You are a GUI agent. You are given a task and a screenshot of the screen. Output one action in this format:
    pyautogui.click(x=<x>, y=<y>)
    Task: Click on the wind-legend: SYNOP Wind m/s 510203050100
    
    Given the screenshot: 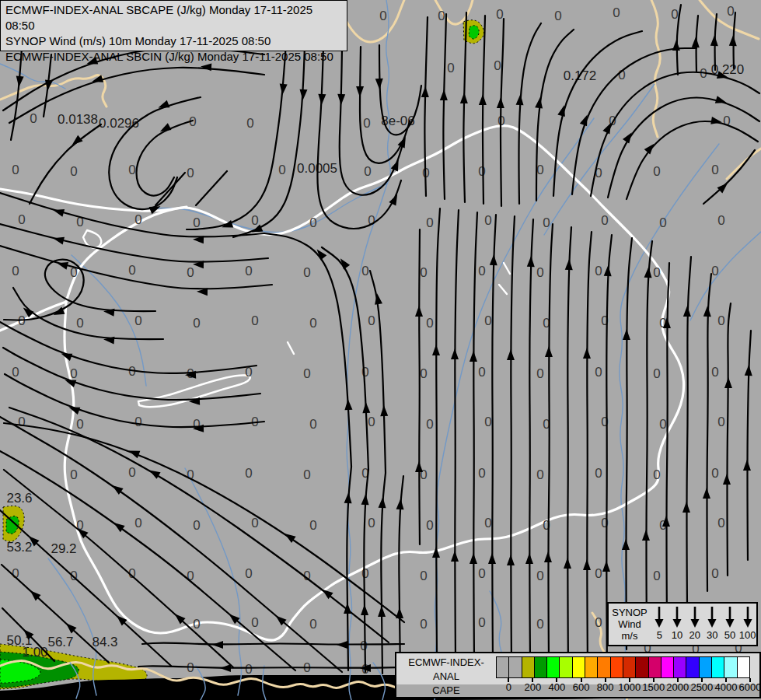 What is the action you would take?
    pyautogui.click(x=682, y=624)
    